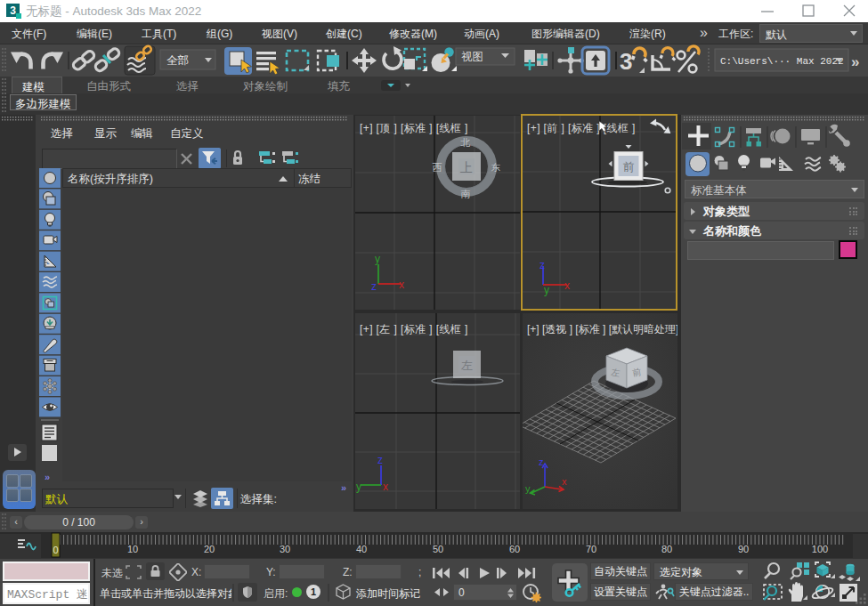  What do you see at coordinates (466, 142) in the screenshot?
I see `svg-text: 北` at bounding box center [466, 142].